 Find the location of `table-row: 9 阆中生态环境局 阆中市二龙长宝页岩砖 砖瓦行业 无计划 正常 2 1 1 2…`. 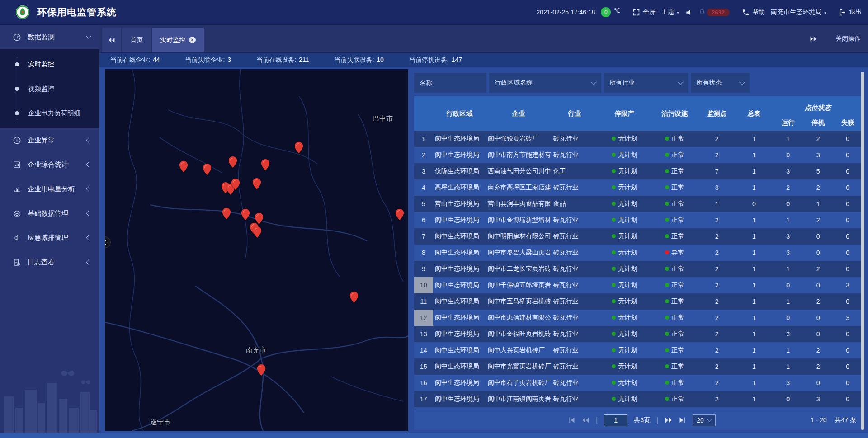

table-row: 9 阆中生态环境局 阆中市二龙长宝页岩砖 砖瓦行业 无计划 正常 2 1 1 2… is located at coordinates (638, 269).